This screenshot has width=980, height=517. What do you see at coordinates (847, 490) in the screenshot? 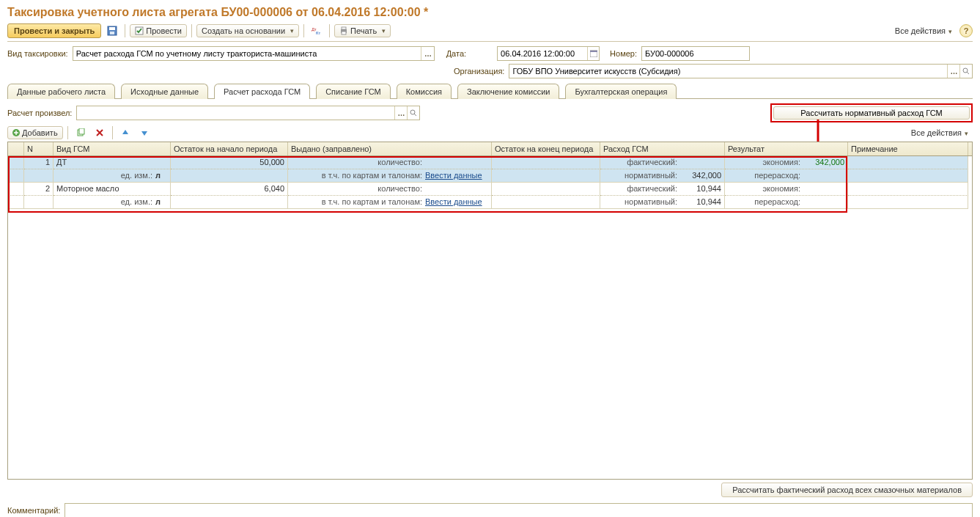
I see `calc-actual-lubricants-button: Рассчитать фактический расход всех смазо…` at bounding box center [847, 490].